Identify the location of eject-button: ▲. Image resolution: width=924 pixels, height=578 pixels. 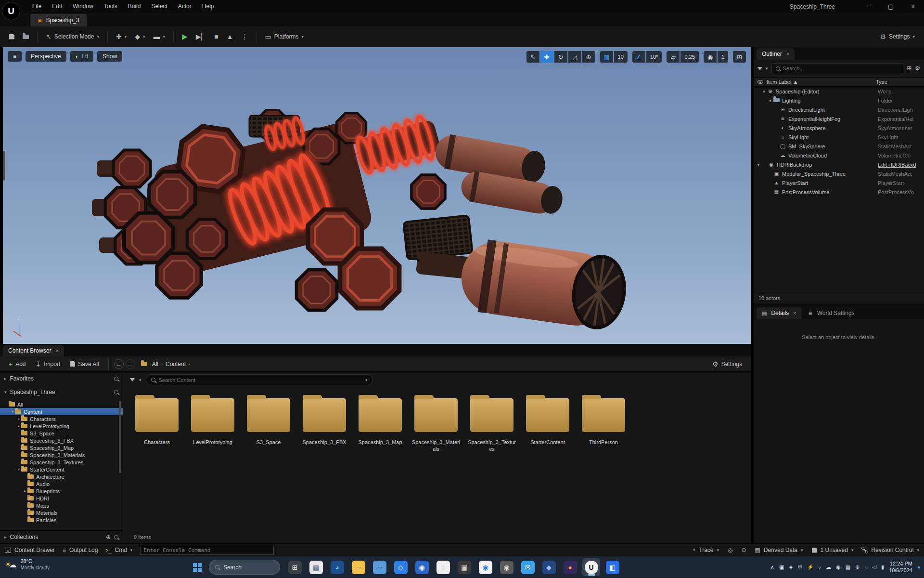
(230, 37).